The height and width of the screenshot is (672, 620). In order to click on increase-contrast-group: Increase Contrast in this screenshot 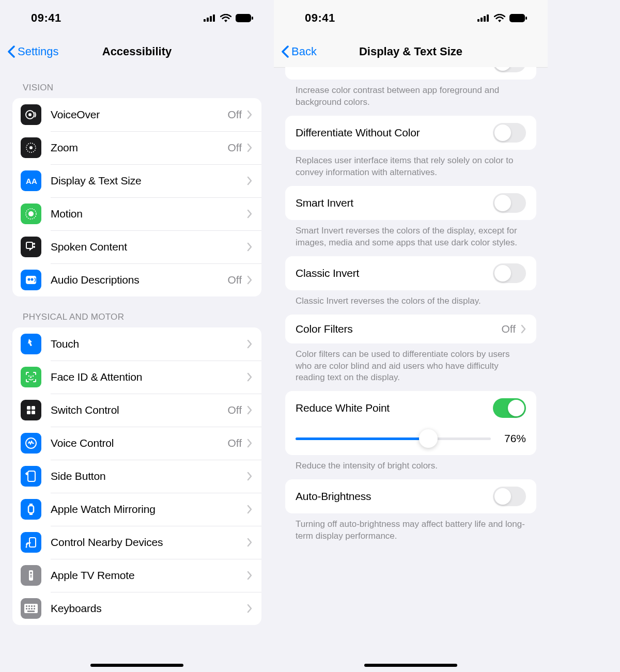, I will do `click(411, 73)`.